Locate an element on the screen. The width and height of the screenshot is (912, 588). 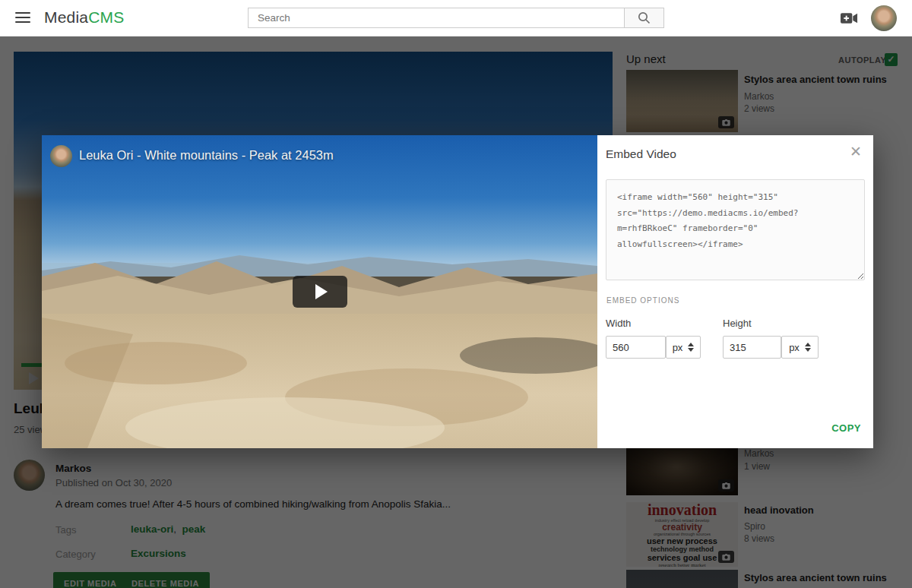
preview-author-avatar is located at coordinates (61, 156).